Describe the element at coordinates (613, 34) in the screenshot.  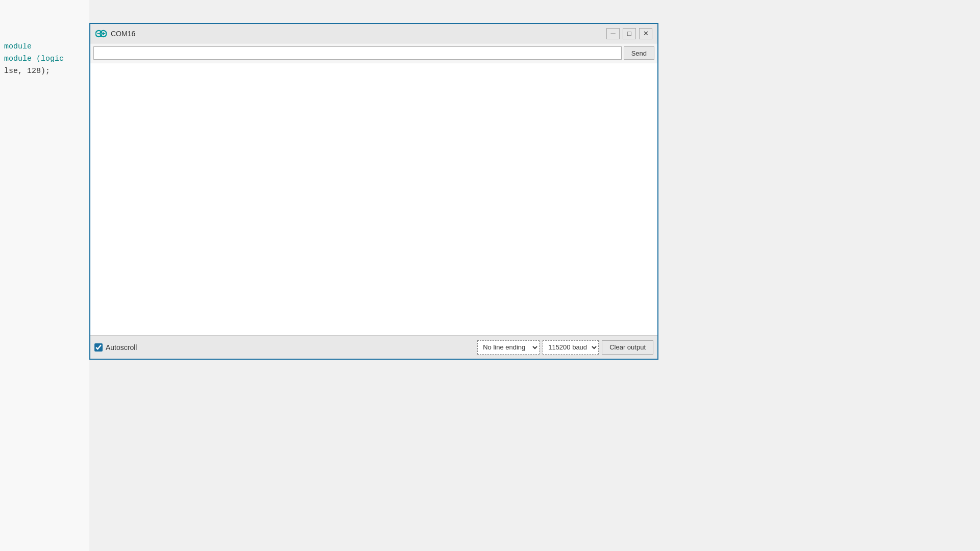
I see `minimize-button: ─` at that location.